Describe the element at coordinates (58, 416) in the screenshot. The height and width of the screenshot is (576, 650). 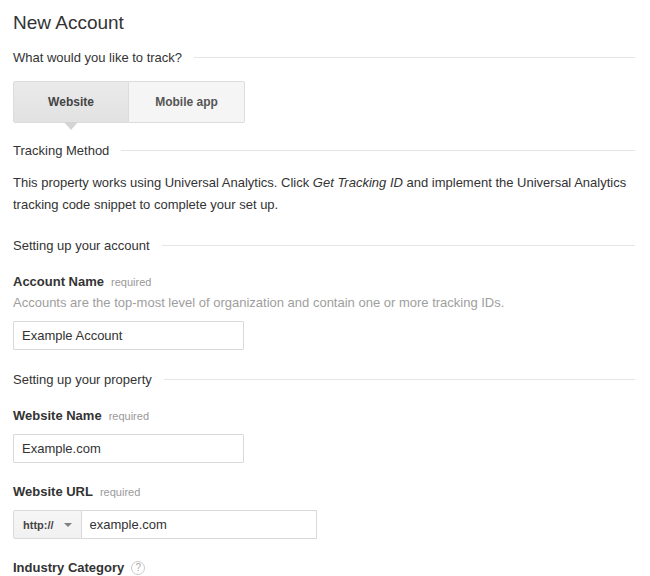
I see `website-name-label: Website Name` at that location.